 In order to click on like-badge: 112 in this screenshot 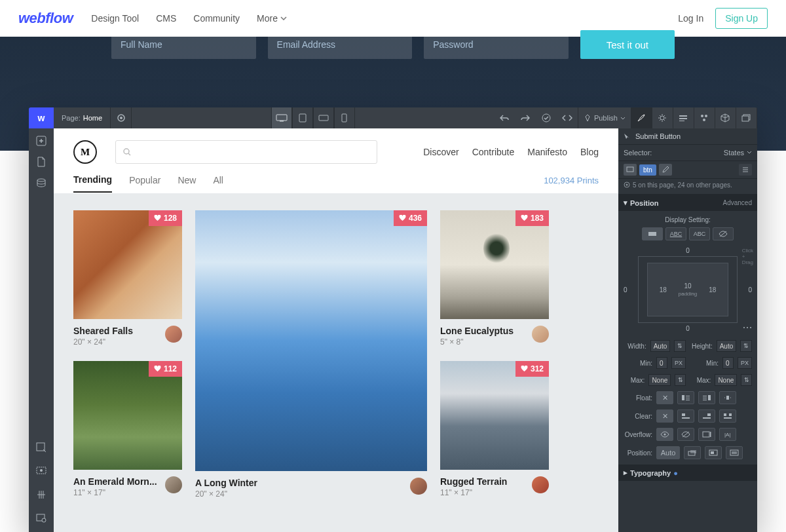, I will do `click(165, 369)`.